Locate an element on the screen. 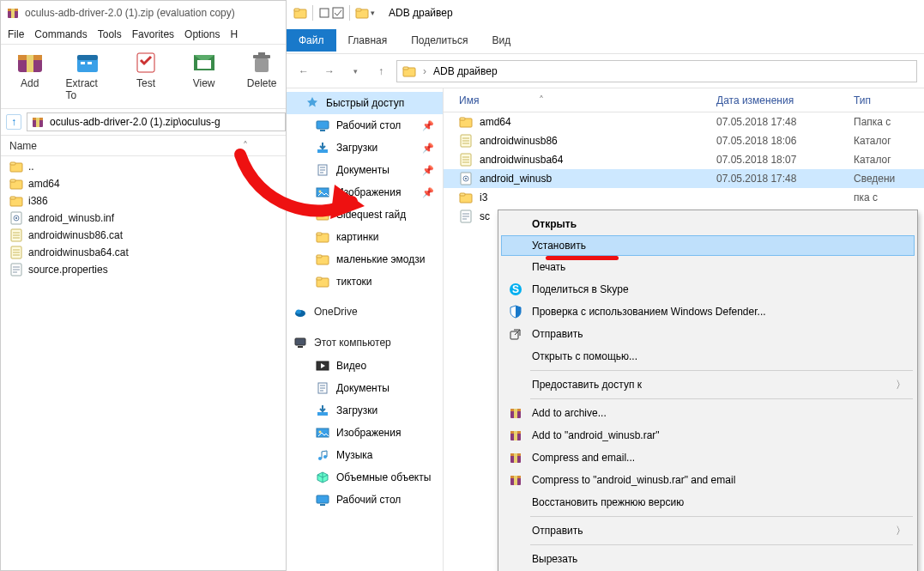  table-row: androidwinusb8607.05.2018 18:06Каталог is located at coordinates (684, 141).